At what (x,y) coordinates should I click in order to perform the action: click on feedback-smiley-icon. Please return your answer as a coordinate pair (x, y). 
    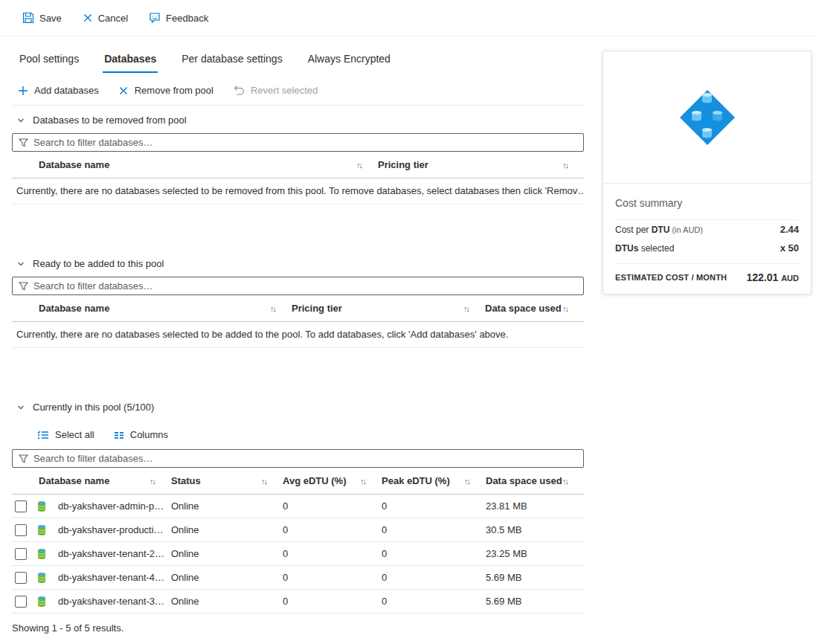
    Looking at the image, I should click on (155, 18).